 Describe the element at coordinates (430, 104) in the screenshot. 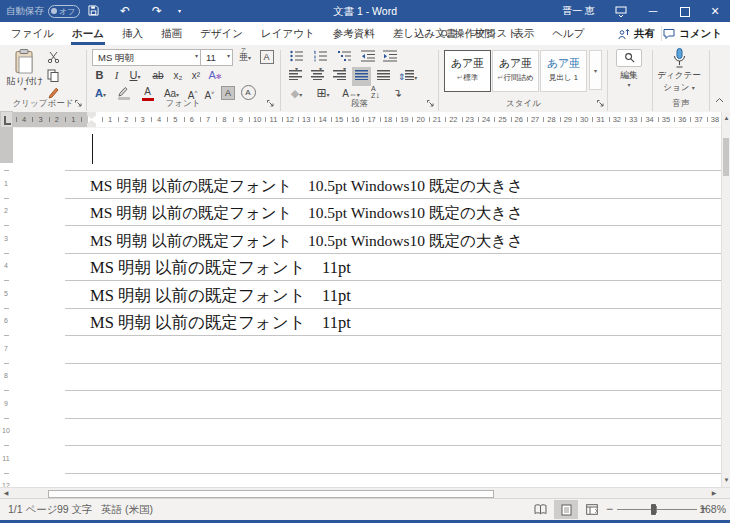

I see `paragraph-dialog-launcher` at that location.